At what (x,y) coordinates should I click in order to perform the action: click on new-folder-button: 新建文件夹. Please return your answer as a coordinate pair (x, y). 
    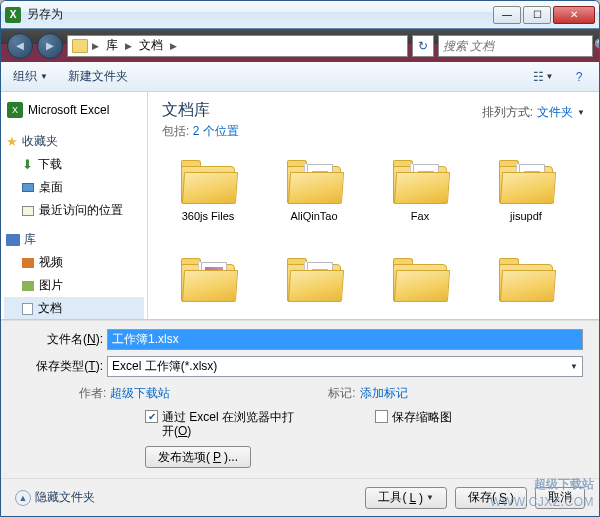
    Looking at the image, I should click on (98, 76).